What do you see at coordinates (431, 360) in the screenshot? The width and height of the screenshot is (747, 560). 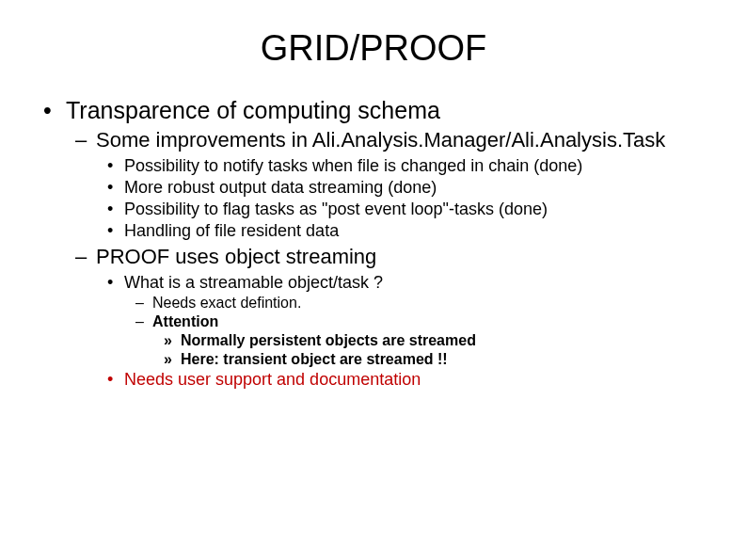 I see `bullet-lvl5: Here: transient object are streamed !!` at bounding box center [431, 360].